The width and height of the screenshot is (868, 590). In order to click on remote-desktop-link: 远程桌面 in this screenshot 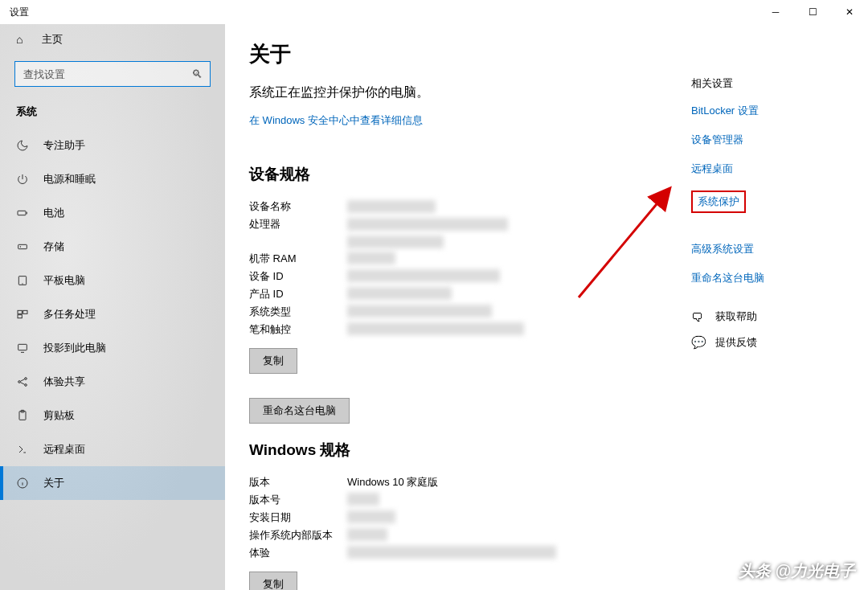, I will do `click(768, 169)`.